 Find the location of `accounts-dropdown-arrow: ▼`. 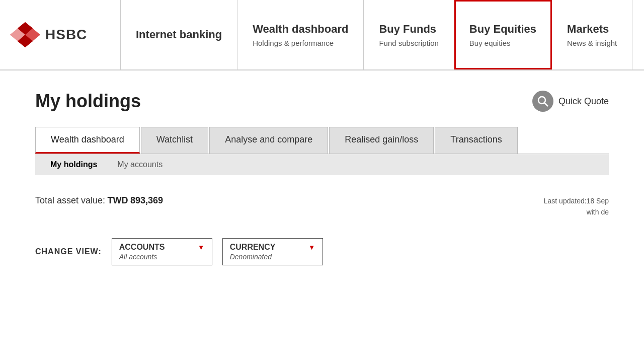

accounts-dropdown-arrow: ▼ is located at coordinates (201, 247).